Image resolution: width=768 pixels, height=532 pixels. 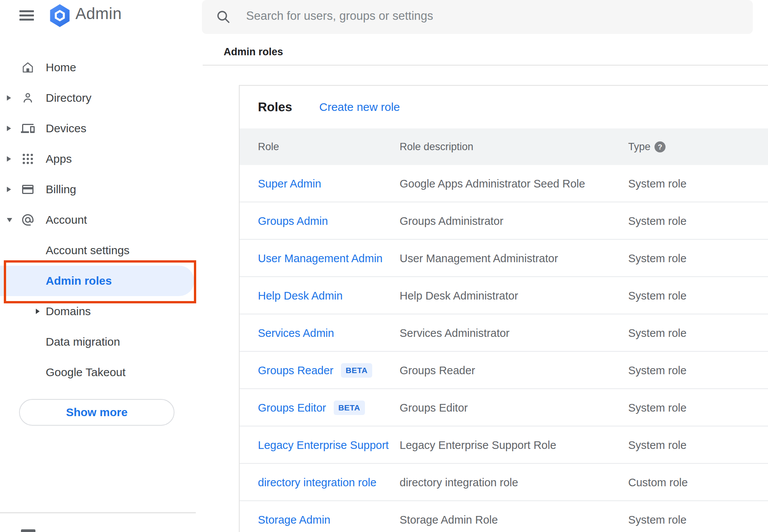 What do you see at coordinates (28, 98) in the screenshot?
I see `person-icon` at bounding box center [28, 98].